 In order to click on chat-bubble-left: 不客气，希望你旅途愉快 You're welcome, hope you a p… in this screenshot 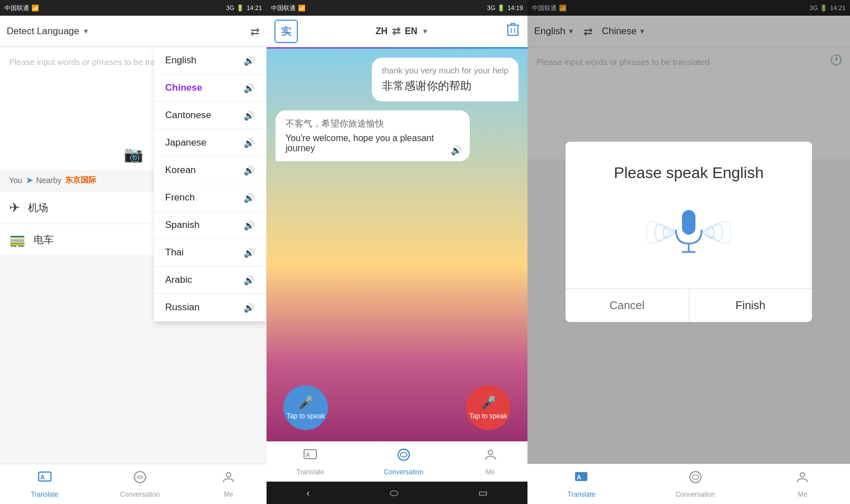, I will do `click(373, 136)`.